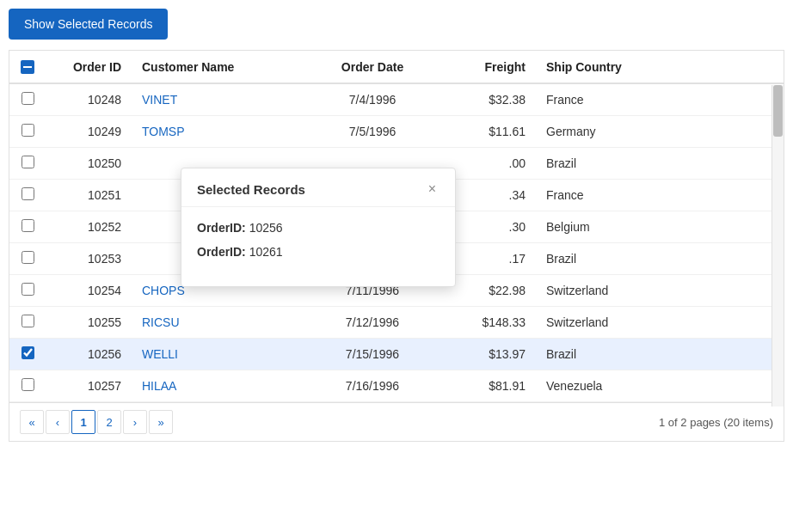 This screenshot has height=532, width=793. What do you see at coordinates (218, 67) in the screenshot?
I see `header-customer: Customer Name` at bounding box center [218, 67].